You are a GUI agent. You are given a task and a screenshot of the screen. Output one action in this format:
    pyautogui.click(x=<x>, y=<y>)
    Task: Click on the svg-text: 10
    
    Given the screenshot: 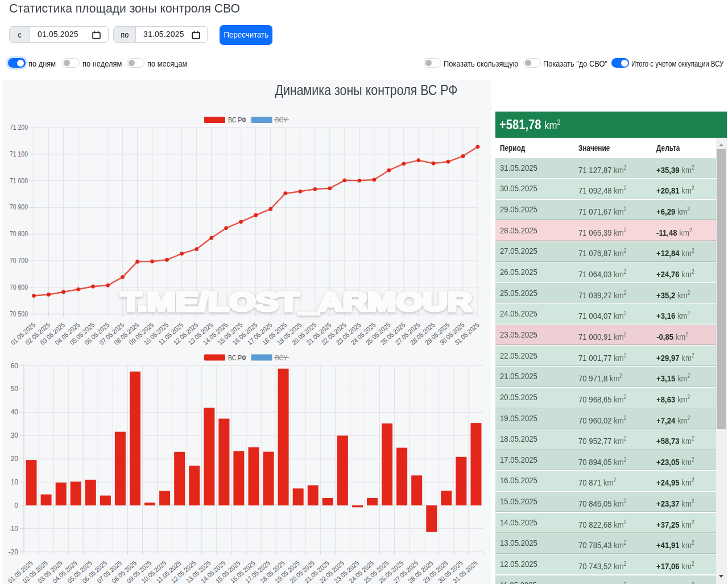 What is the action you would take?
    pyautogui.click(x=15, y=482)
    